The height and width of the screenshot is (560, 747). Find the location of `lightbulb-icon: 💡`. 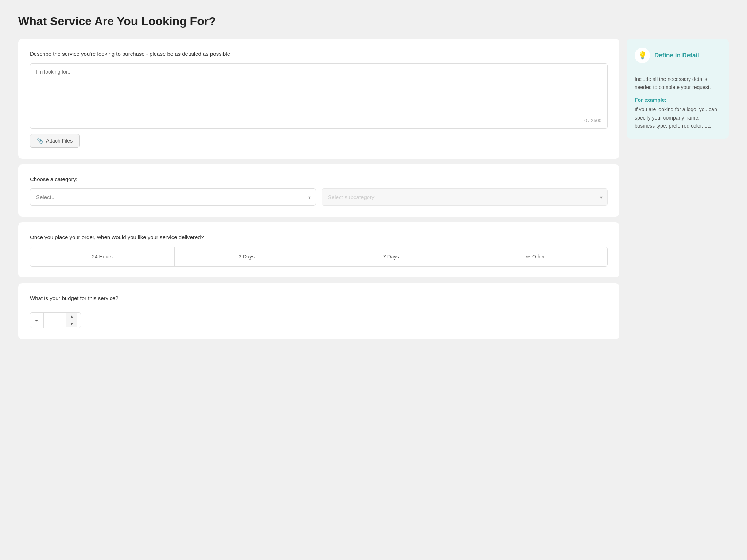

lightbulb-icon: 💡 is located at coordinates (643, 55).